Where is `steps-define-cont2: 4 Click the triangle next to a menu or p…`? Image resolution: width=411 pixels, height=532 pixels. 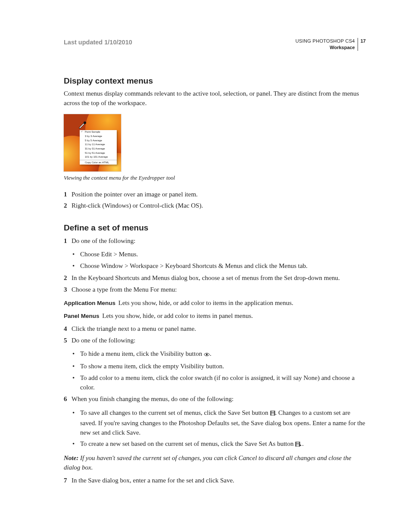 steps-define-cont2: 4 Click the triangle next to a menu or p… is located at coordinates (215, 335).